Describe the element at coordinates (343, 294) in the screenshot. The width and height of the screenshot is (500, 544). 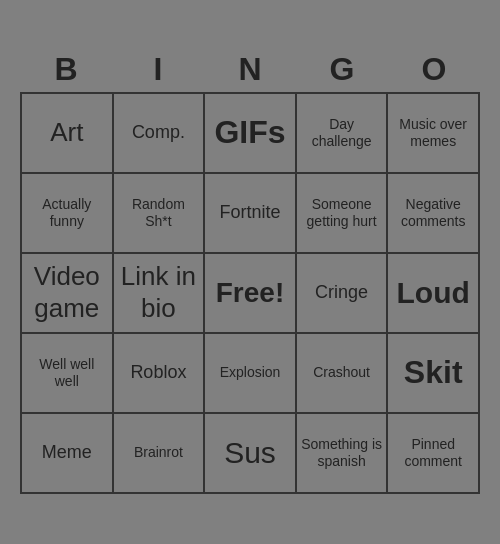
I see `cell-r3c4: Cringe` at that location.